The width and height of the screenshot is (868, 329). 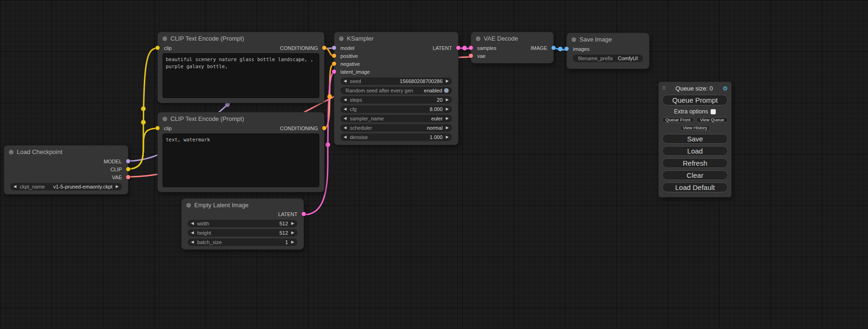 What do you see at coordinates (241, 67) in the screenshot?
I see `node-clip-text-encode-positive: CLIP Text Encode (Prompt) clip CONDITION…` at bounding box center [241, 67].